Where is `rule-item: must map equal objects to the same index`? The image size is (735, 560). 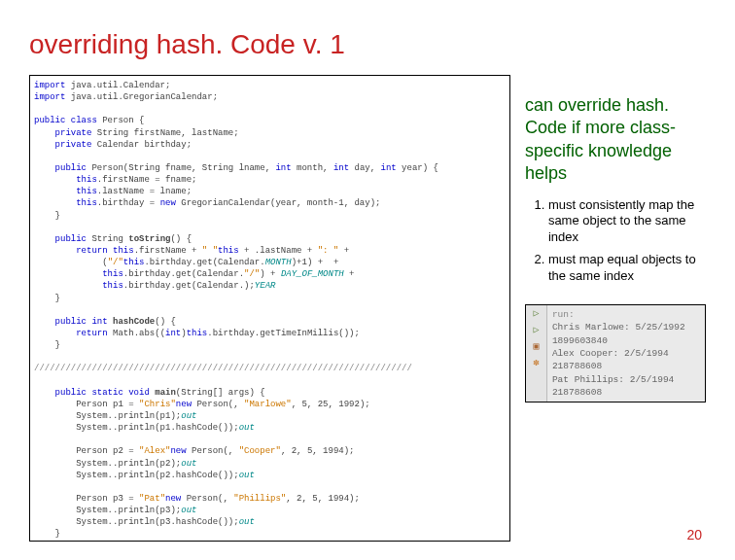 rule-item: must map equal objects to the same index is located at coordinates (627, 268).